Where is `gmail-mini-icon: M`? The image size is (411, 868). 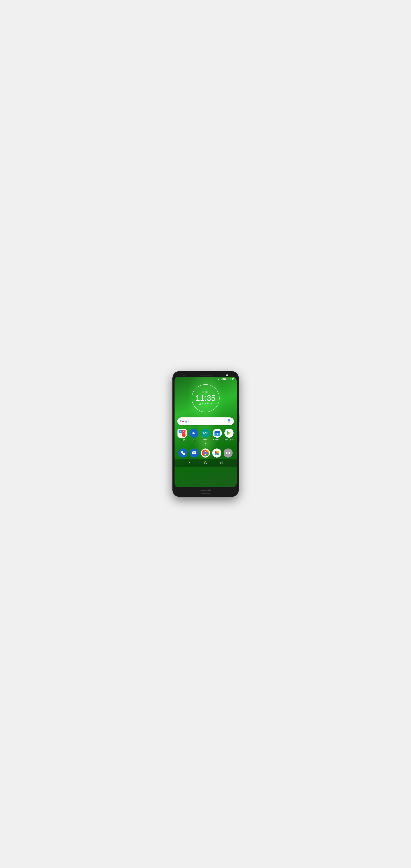
gmail-mini-icon: M is located at coordinates (184, 431).